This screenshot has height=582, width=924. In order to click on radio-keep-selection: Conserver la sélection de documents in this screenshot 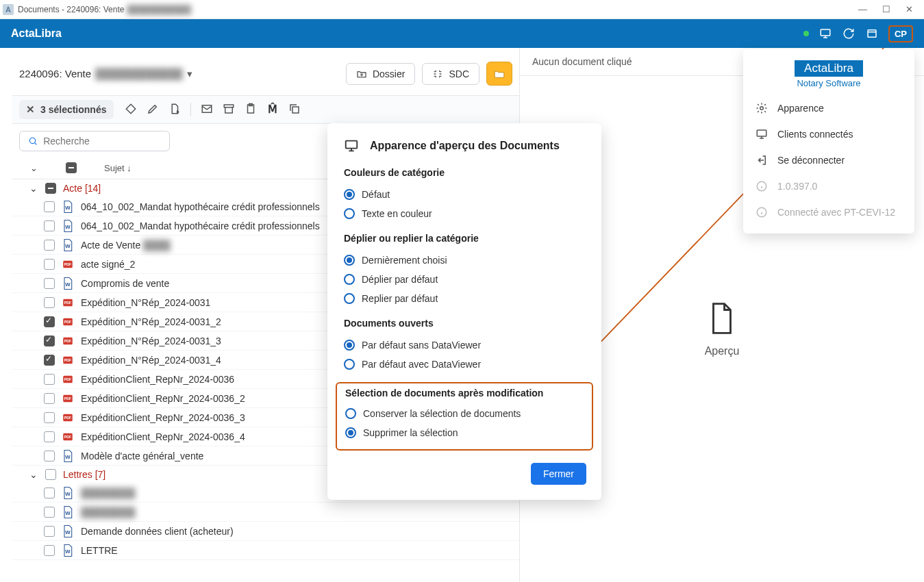, I will do `click(464, 414)`.